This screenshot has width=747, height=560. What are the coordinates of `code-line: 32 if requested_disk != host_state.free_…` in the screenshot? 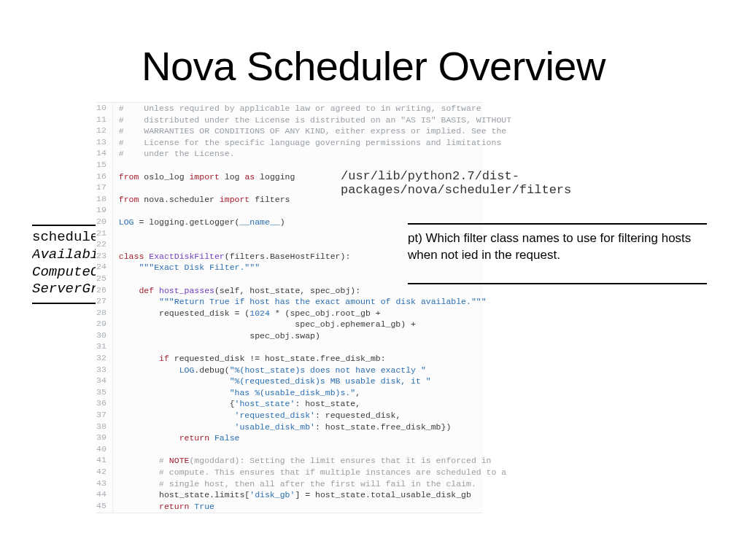 It's located at (304, 359).